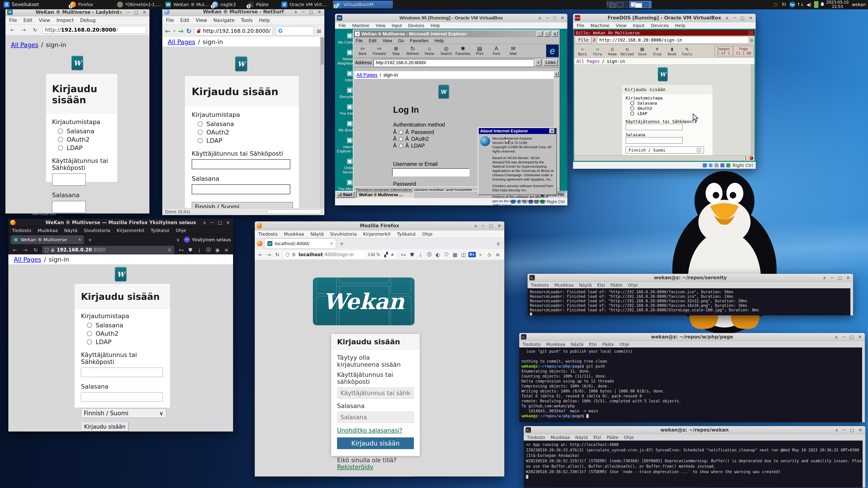 The image size is (868, 488). What do you see at coordinates (480, 51) in the screenshot?
I see `ie-toolbar-button: ▤ Print` at bounding box center [480, 51].